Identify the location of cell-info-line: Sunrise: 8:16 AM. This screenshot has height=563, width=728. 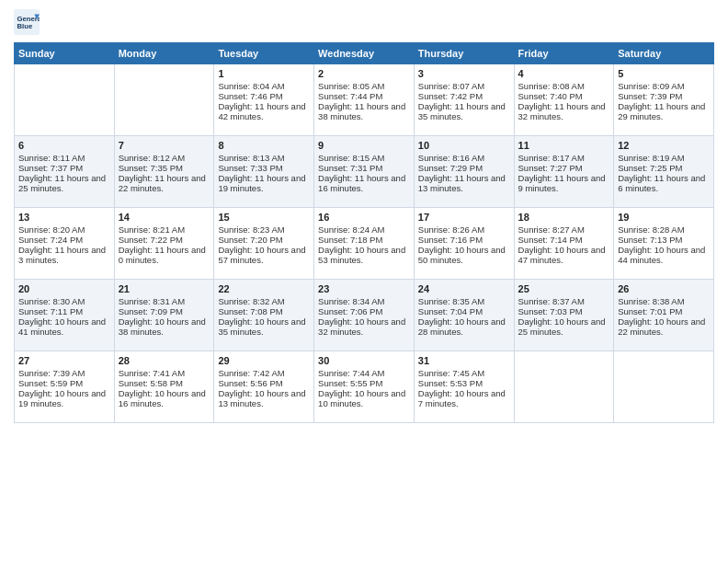
(464, 158).